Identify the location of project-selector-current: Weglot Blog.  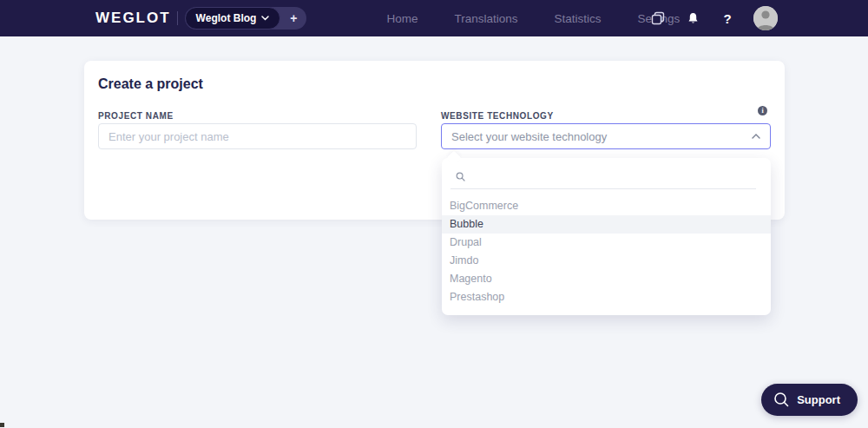
(233, 18).